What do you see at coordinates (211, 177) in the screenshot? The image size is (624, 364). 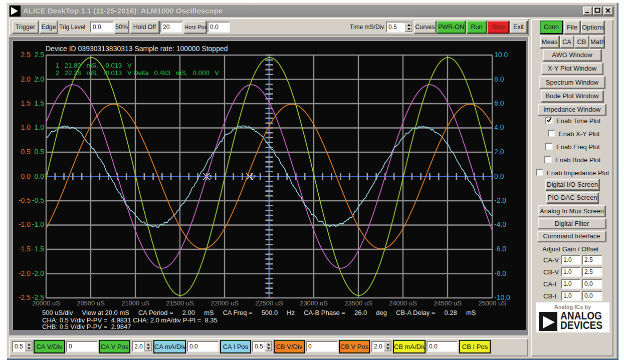 I see `svg-text: 1` at bounding box center [211, 177].